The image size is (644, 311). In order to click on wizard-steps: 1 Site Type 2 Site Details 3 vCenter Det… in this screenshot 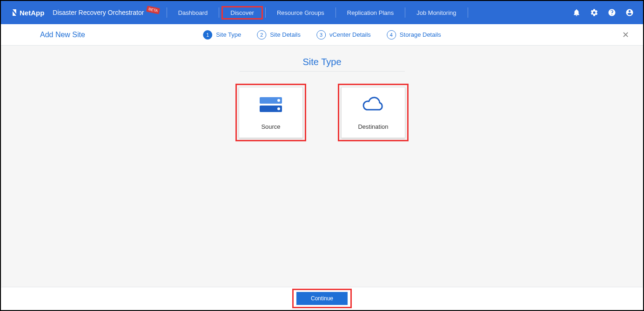, I will do `click(322, 35)`.